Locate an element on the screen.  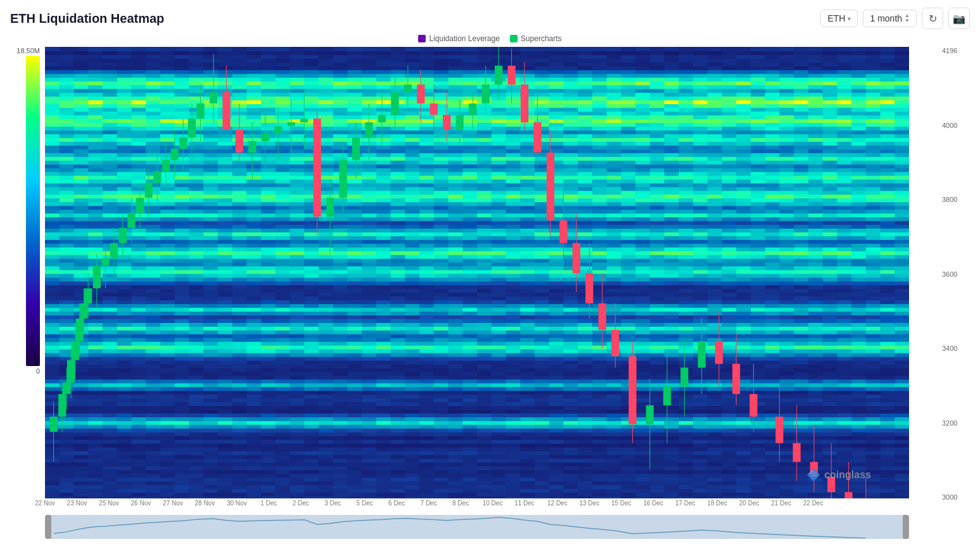
x-label: 23 Nov is located at coordinates (77, 503).